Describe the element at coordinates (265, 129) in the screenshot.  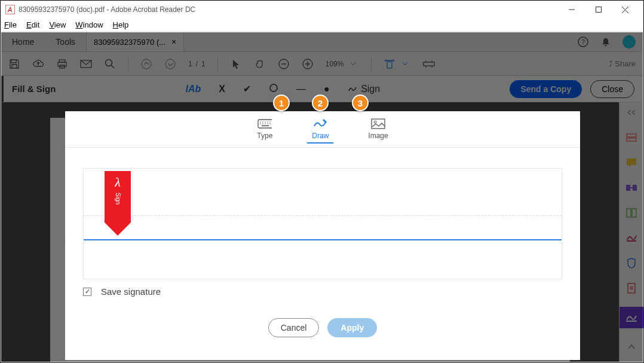
I see `tab-type: Type` at that location.